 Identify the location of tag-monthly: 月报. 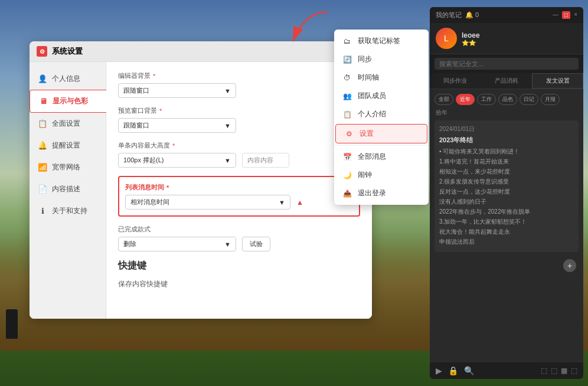
(550, 99).